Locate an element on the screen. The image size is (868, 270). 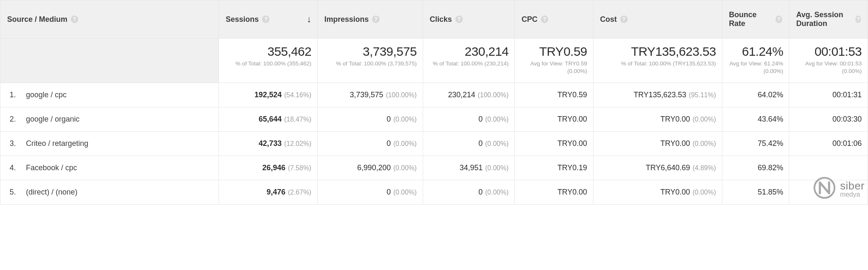
totals-value: 355,462 is located at coordinates (268, 51).